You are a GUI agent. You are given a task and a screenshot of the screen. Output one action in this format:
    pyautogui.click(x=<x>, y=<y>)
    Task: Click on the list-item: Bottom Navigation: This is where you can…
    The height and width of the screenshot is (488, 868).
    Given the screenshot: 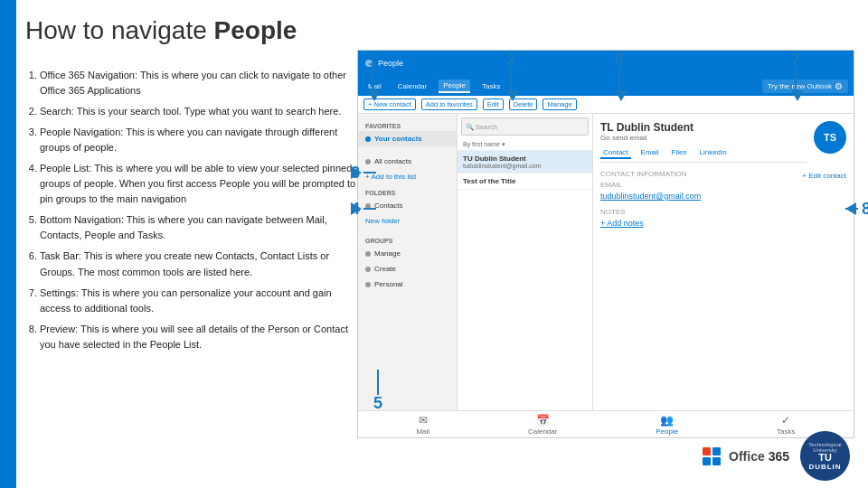 What is the action you would take?
    pyautogui.click(x=200, y=228)
    